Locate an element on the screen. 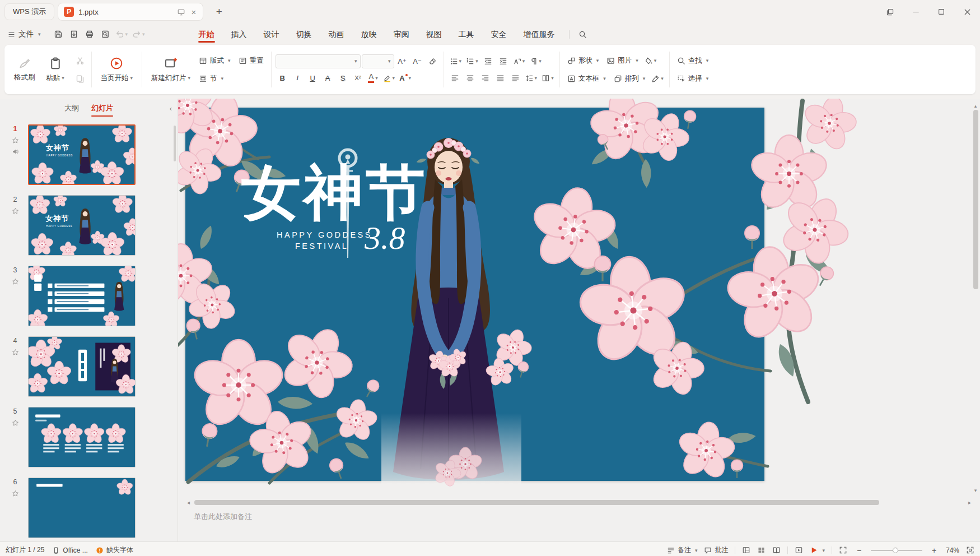 Image resolution: width=980 pixels, height=556 pixels. decrease-indent-button is located at coordinates (488, 62).